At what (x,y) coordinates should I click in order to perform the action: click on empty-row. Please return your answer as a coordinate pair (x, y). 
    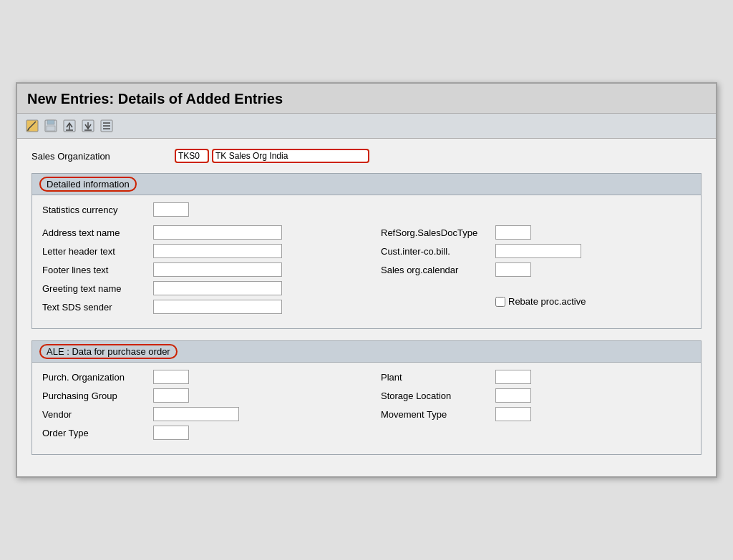
    Looking at the image, I should click on (535, 286).